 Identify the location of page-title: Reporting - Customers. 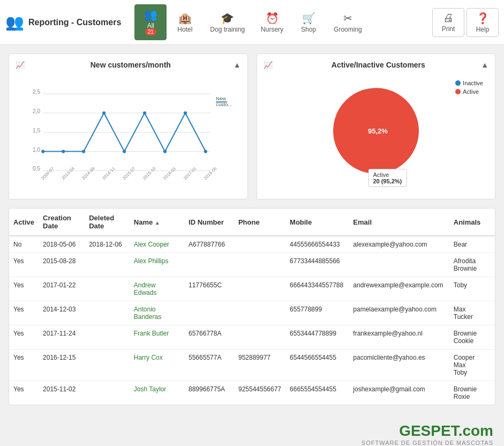
(75, 23).